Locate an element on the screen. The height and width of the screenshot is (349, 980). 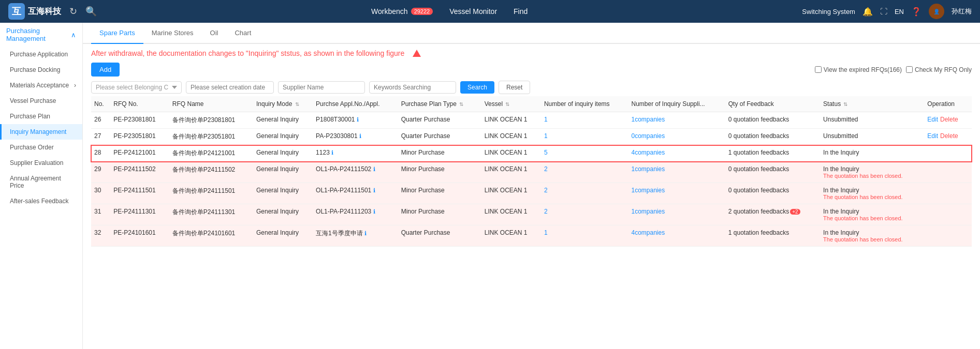
add-button: Add is located at coordinates (106, 69).